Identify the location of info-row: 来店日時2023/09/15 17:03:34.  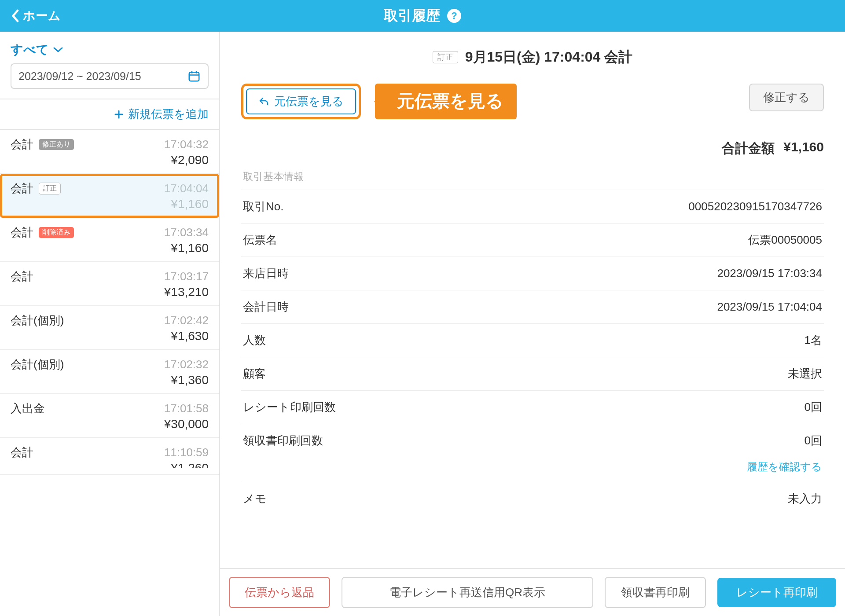
(533, 273).